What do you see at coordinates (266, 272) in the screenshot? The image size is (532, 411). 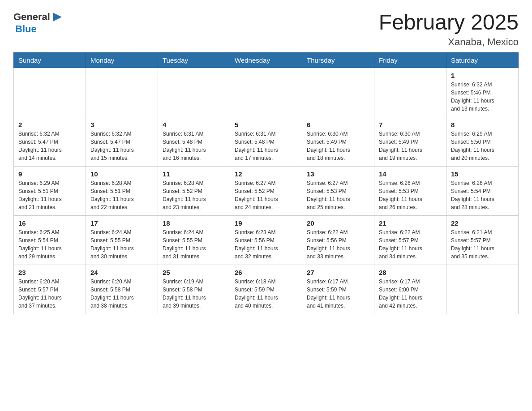 I see `day-number: 26` at bounding box center [266, 272].